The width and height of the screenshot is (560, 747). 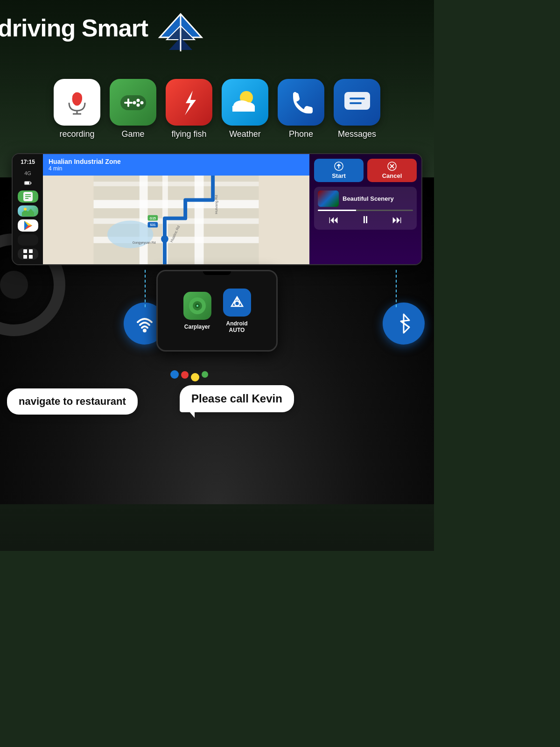 I want to click on app-grid: recording Game, so click(x=217, y=109).